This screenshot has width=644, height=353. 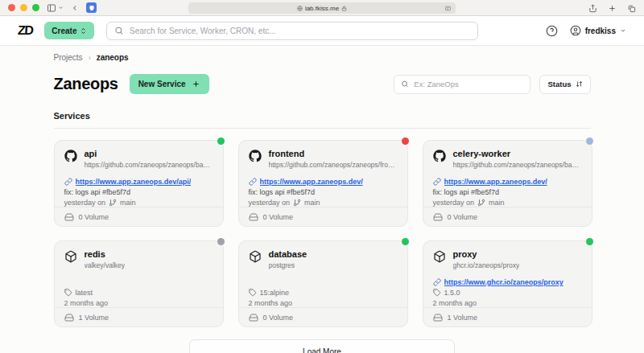 I want to click on plus-icon, so click(x=196, y=84).